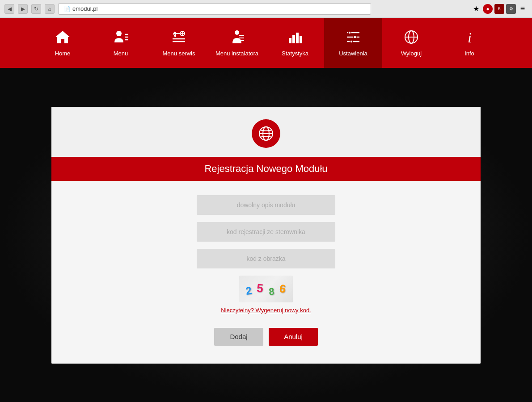 This screenshot has height=402, width=532. Describe the element at coordinates (499, 9) in the screenshot. I see `browser-actions: ★ ● K ⚙ ≡` at that location.